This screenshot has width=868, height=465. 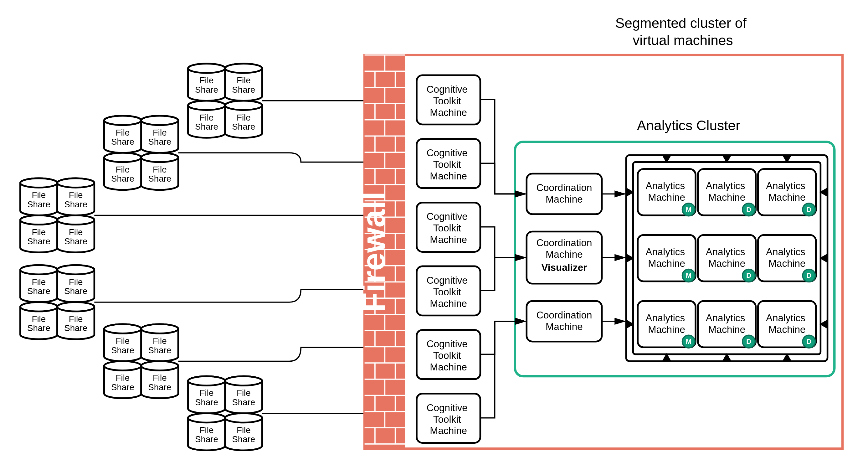 I want to click on firewall: Firewall, so click(x=380, y=252).